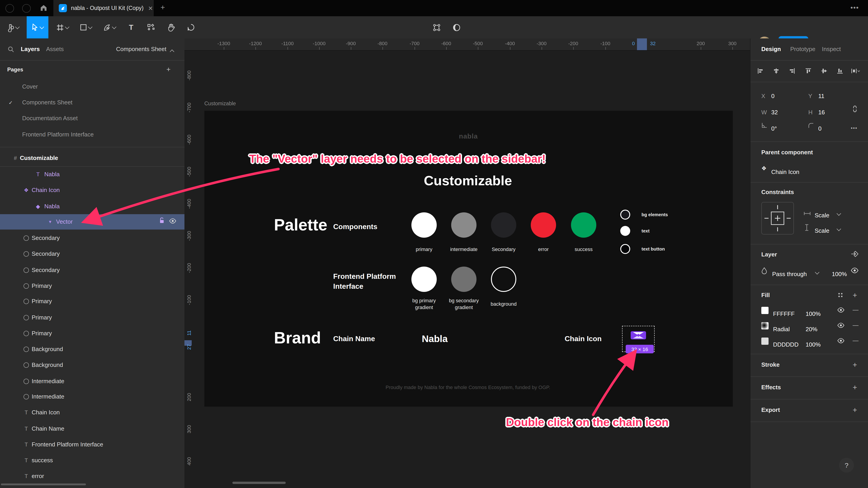 The image size is (868, 488). What do you see at coordinates (131, 27) in the screenshot?
I see `text-tool-button: T` at bounding box center [131, 27].